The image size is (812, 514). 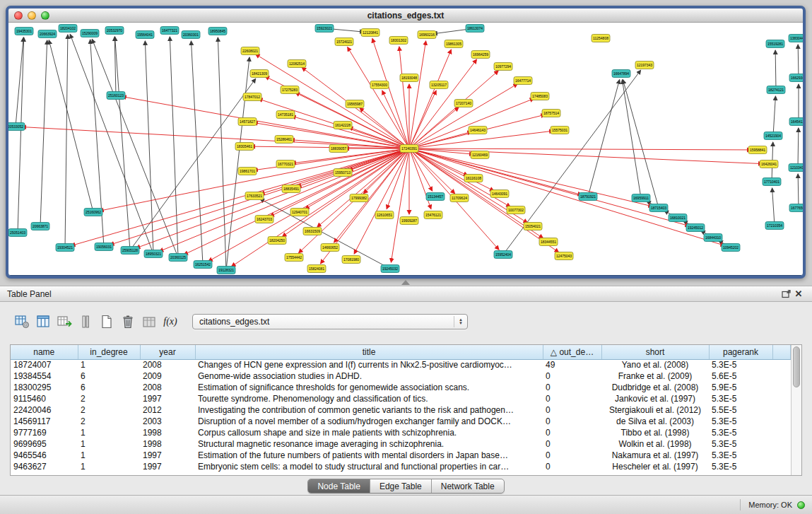 What do you see at coordinates (401, 433) in the screenshot?
I see `table-row: 977716911998Corpus callosum shape and si…` at bounding box center [401, 433].